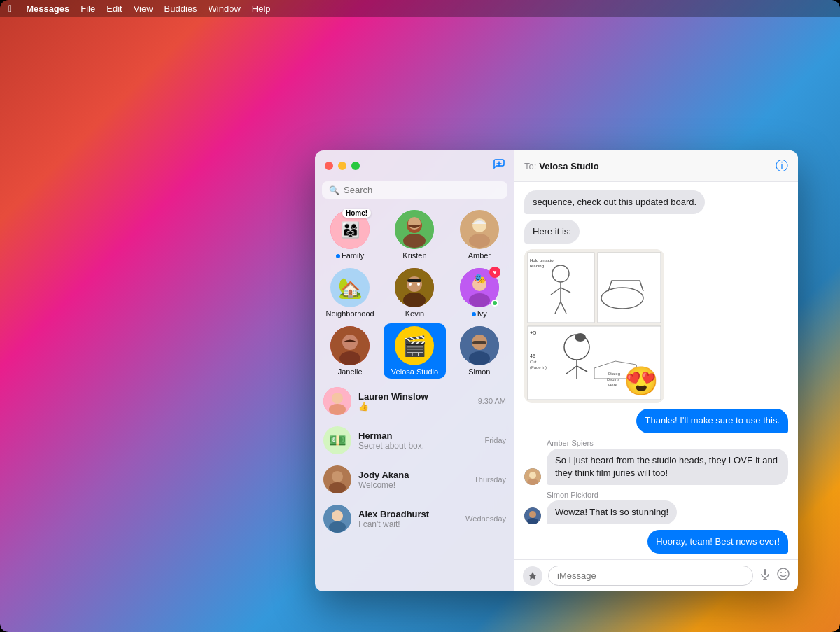 The height and width of the screenshot is (632, 840). I want to click on menu-window: Window, so click(225, 8).